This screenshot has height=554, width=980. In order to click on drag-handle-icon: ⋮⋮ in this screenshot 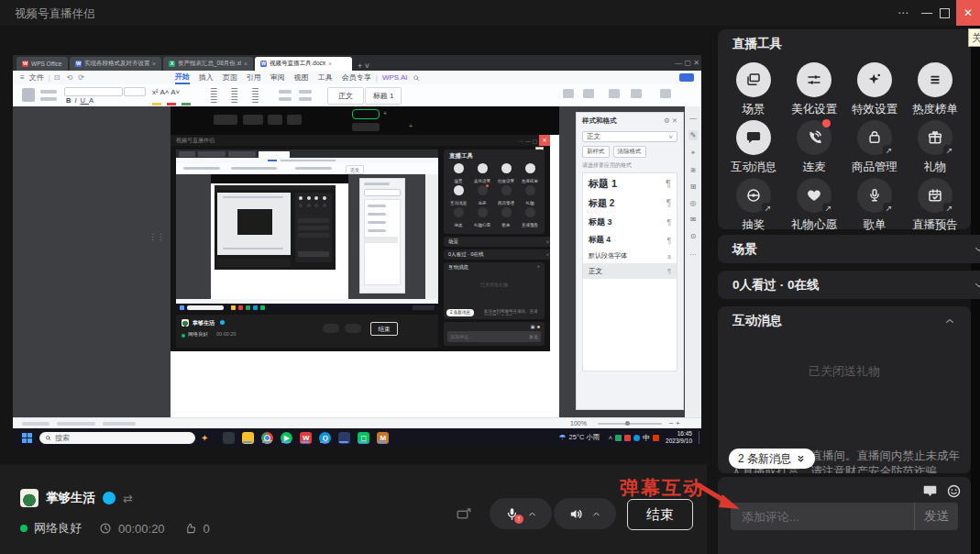, I will do `click(157, 237)`.